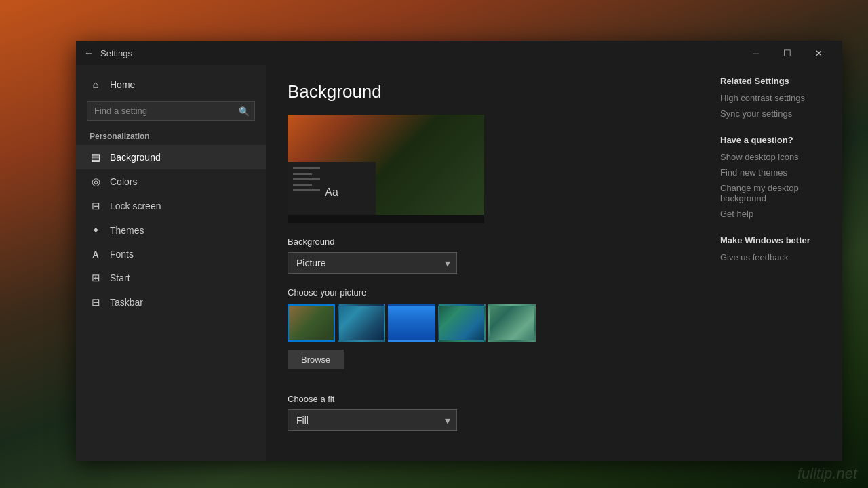 The image size is (868, 488). Describe the element at coordinates (126, 302) in the screenshot. I see `sidebar-item-taskbar-label: Taskbar` at that location.